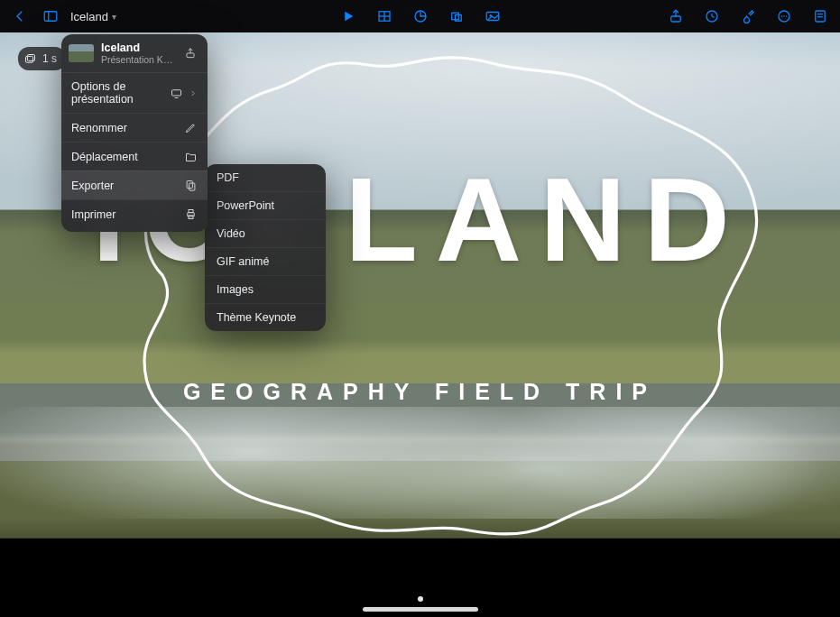  What do you see at coordinates (748, 16) in the screenshot?
I see `toolbar-right-group` at bounding box center [748, 16].